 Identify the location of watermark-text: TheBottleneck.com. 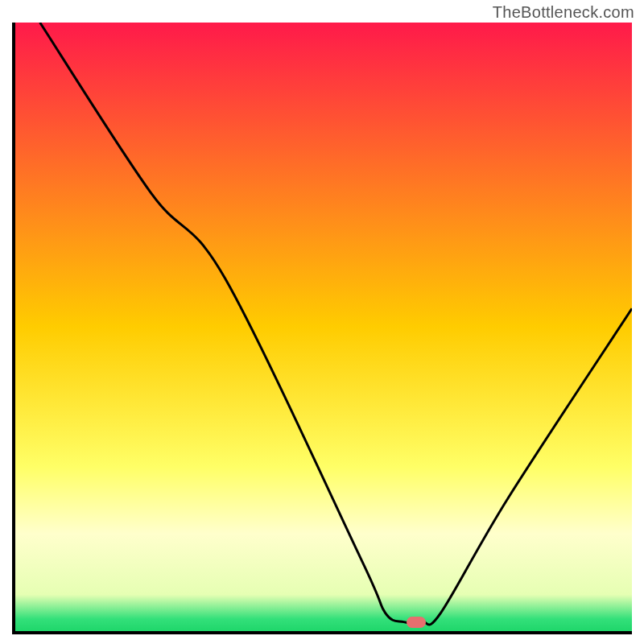
(564, 13).